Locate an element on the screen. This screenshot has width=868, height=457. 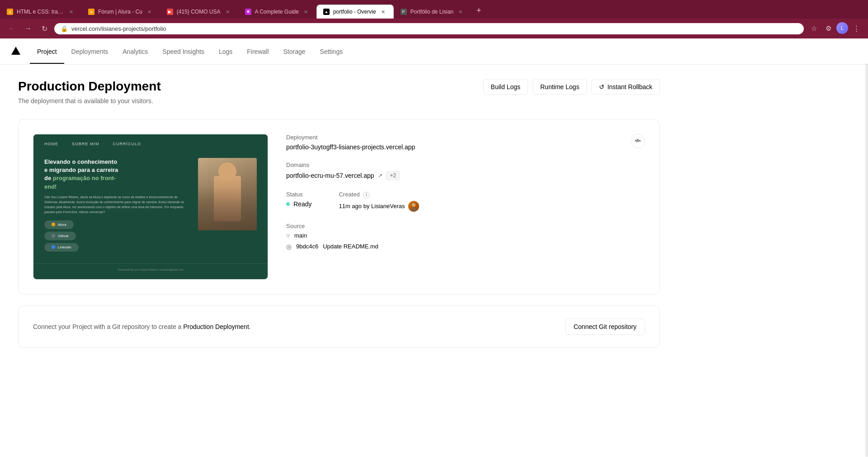
forward-button: → is located at coordinates (28, 29).